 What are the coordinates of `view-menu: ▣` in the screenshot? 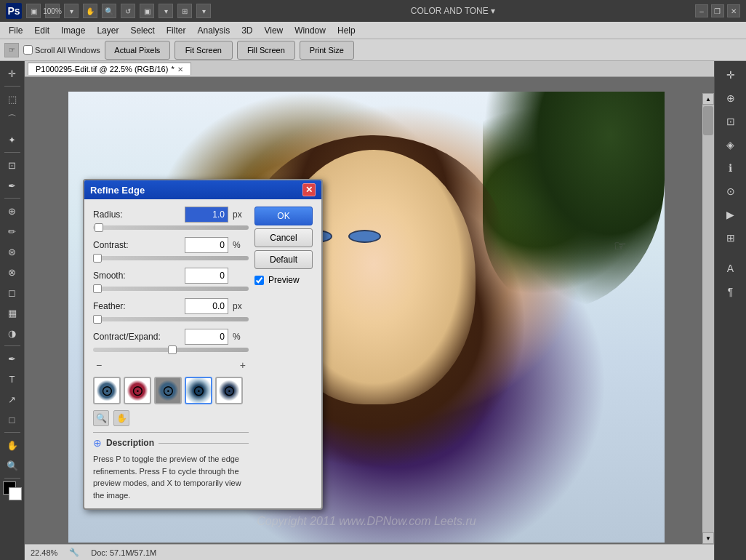 It's located at (147, 11).